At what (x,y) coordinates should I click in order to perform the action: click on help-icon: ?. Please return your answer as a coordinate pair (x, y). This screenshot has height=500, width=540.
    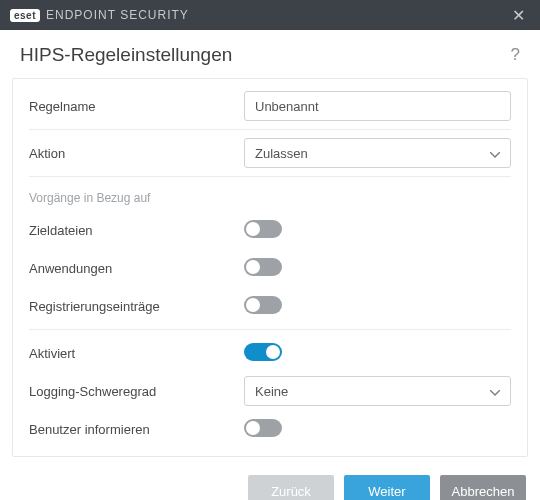
    Looking at the image, I should click on (516, 54).